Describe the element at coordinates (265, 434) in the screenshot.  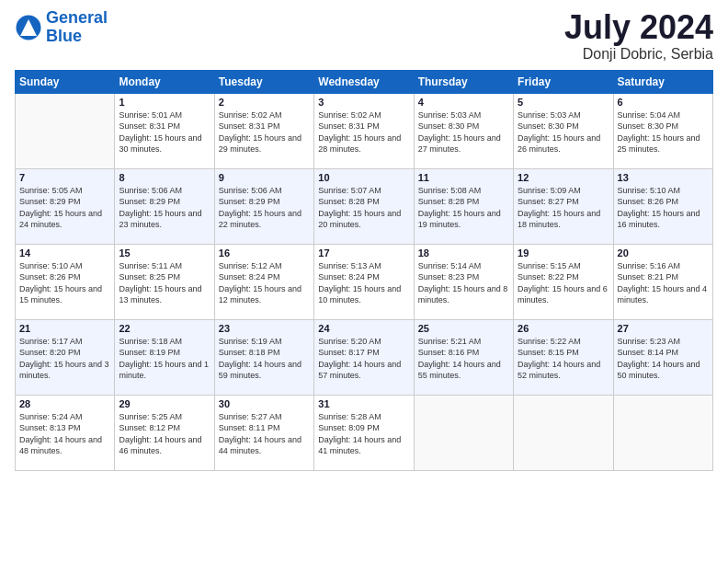
I see `cell-info: Sunrise: 5:27 AMSunset: 8:11 PMDaylight:…` at that location.